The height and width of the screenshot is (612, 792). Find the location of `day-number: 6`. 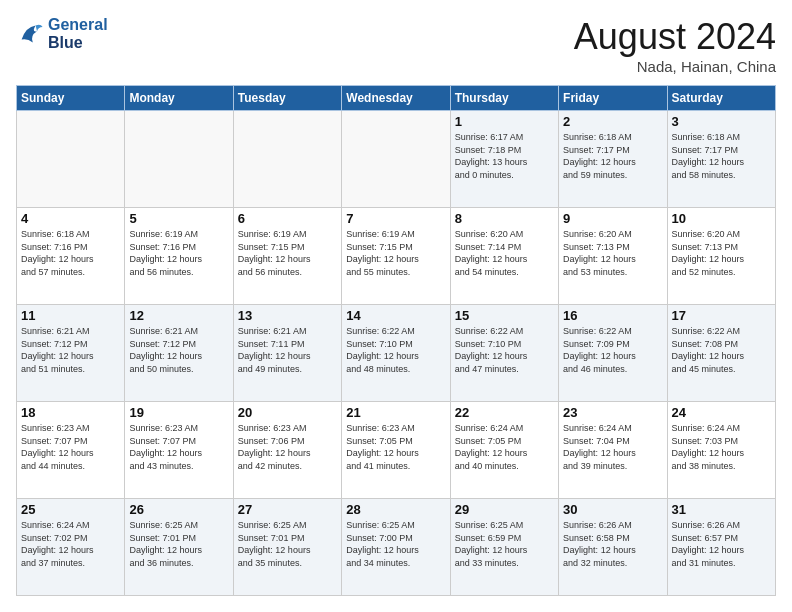

day-number: 6 is located at coordinates (288, 218).